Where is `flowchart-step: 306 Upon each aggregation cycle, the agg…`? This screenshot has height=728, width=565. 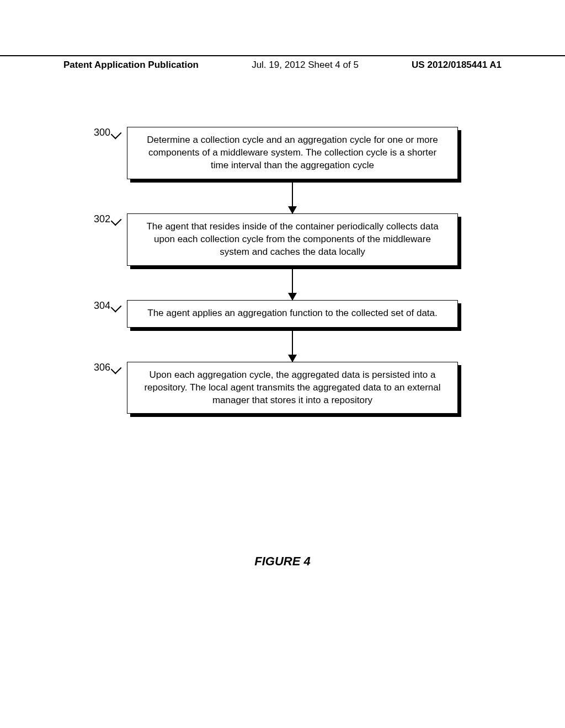 flowchart-step: 306 Upon each aggregation cycle, the agg… is located at coordinates (276, 388).